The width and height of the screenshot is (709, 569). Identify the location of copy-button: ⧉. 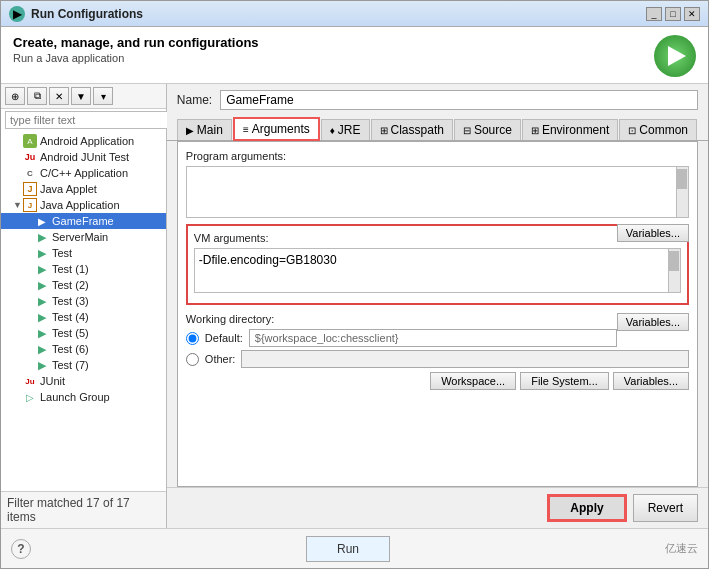
(37, 96).